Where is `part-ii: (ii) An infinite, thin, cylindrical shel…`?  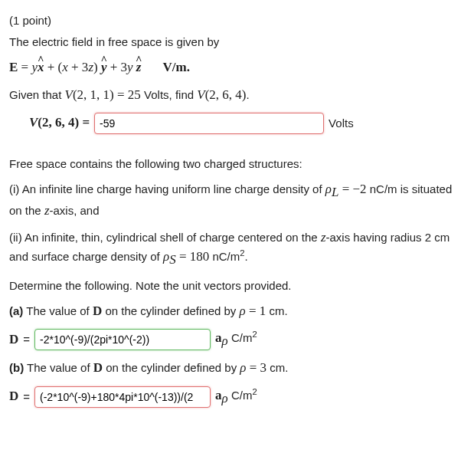
part-ii: (ii) An infinite, thin, cylindrical shel… is located at coordinates (237, 249).